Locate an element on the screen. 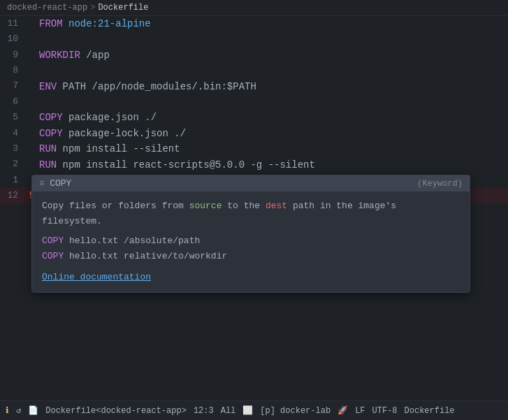 The width and height of the screenshot is (508, 420). code-line-6: 6 is located at coordinates (254, 102).